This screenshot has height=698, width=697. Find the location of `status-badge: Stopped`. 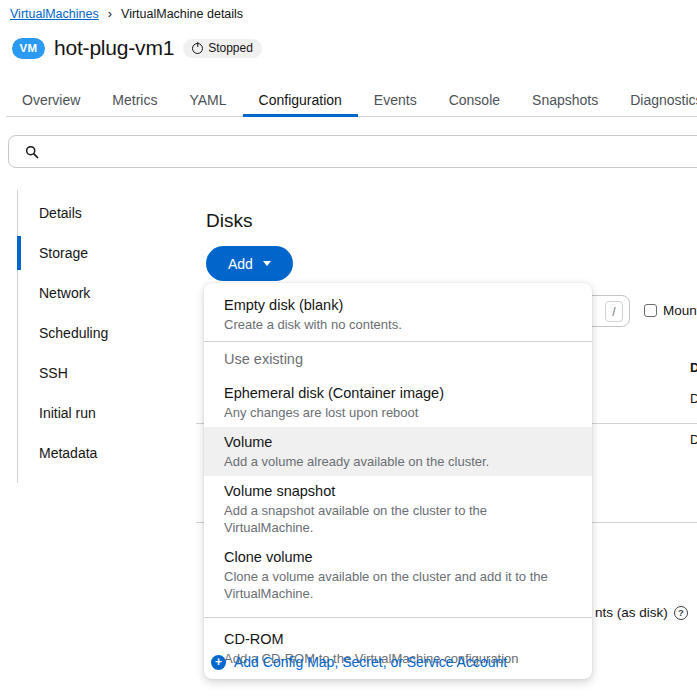

status-badge: Stopped is located at coordinates (222, 48).